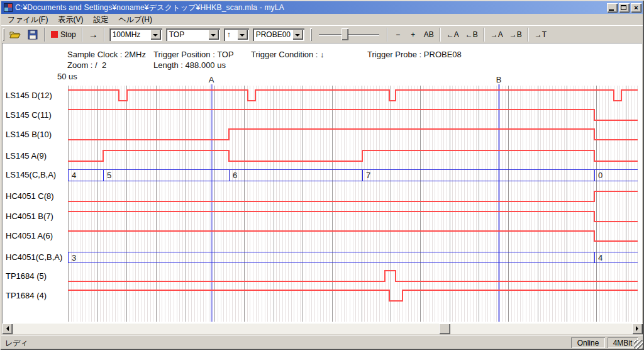 Image resolution: width=644 pixels, height=350 pixels. I want to click on menu-item: ヘルプ(H), so click(135, 20).